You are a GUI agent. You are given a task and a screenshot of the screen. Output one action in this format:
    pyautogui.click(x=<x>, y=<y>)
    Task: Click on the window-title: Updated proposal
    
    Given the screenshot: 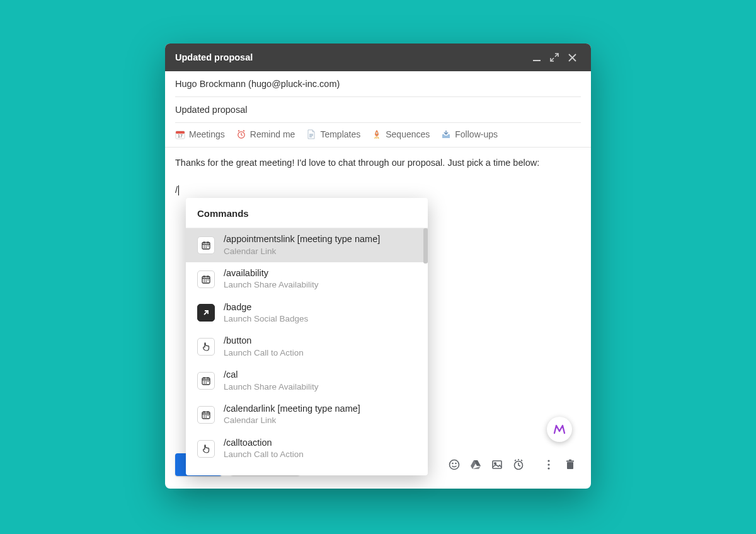 What is the action you would take?
    pyautogui.click(x=352, y=57)
    